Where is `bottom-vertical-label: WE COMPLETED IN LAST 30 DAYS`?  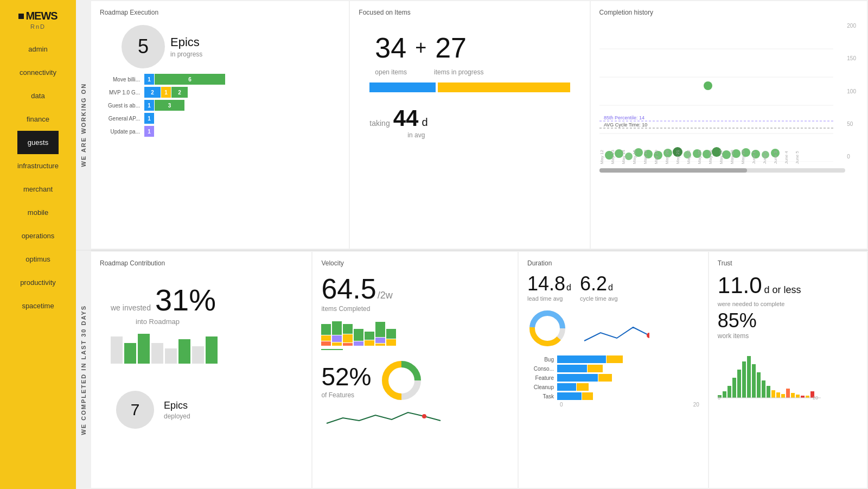
bottom-vertical-label: WE COMPLETED IN LAST 30 DAYS is located at coordinates (84, 370).